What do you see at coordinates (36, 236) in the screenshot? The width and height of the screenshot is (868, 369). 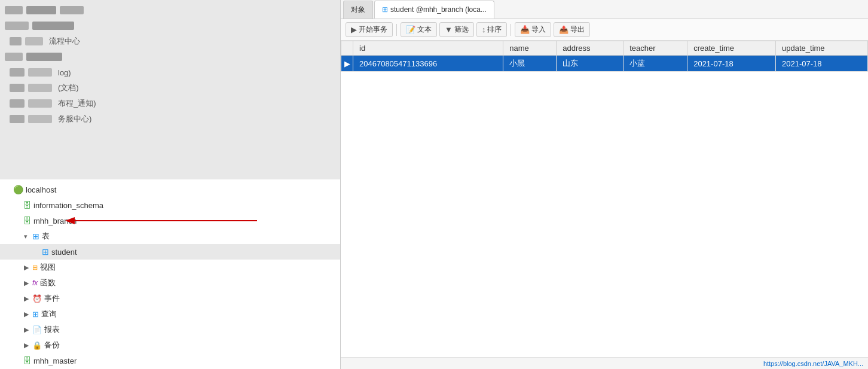 I see `table-group-icon: ⊞` at bounding box center [36, 236].